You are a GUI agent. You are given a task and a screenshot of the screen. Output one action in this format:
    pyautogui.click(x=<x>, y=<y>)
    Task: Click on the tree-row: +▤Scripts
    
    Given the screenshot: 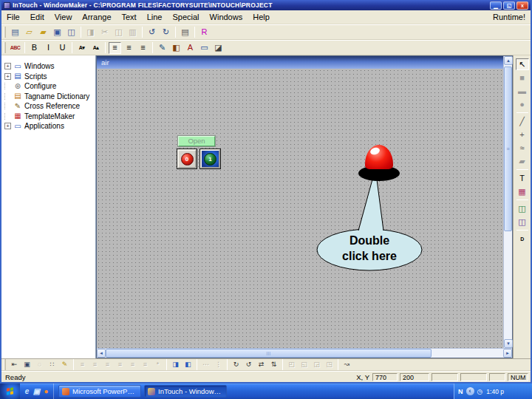 What is the action you would take?
    pyautogui.click(x=49, y=77)
    